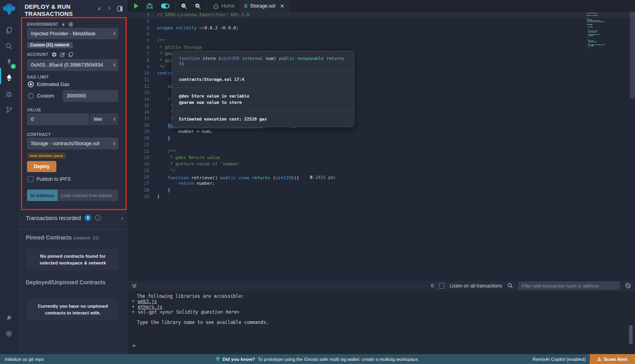  What do you see at coordinates (442, 286) in the screenshot?
I see `listen-transactions-checkbox` at bounding box center [442, 286].